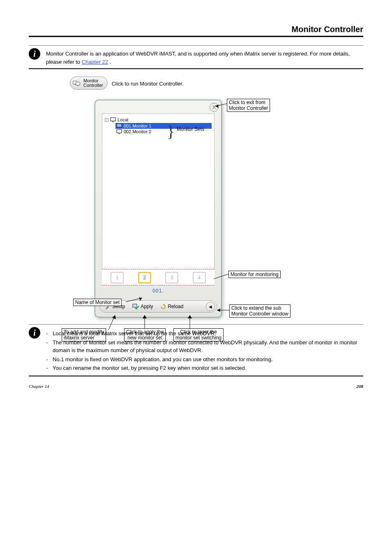 The width and height of the screenshot is (392, 557). Describe the element at coordinates (113, 120) in the screenshot. I see `local-icon` at that location.